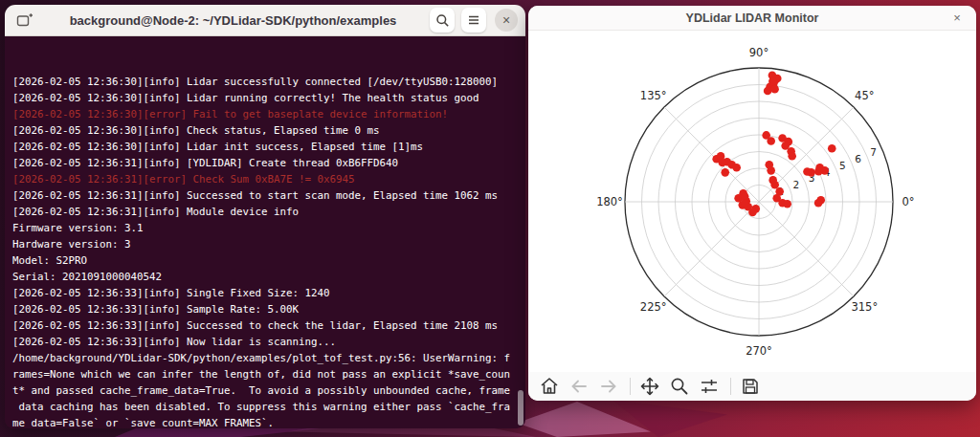  What do you see at coordinates (752, 18) in the screenshot?
I see `lidar-monitor-title: YDLidar LIDAR Monitor` at bounding box center [752, 18].